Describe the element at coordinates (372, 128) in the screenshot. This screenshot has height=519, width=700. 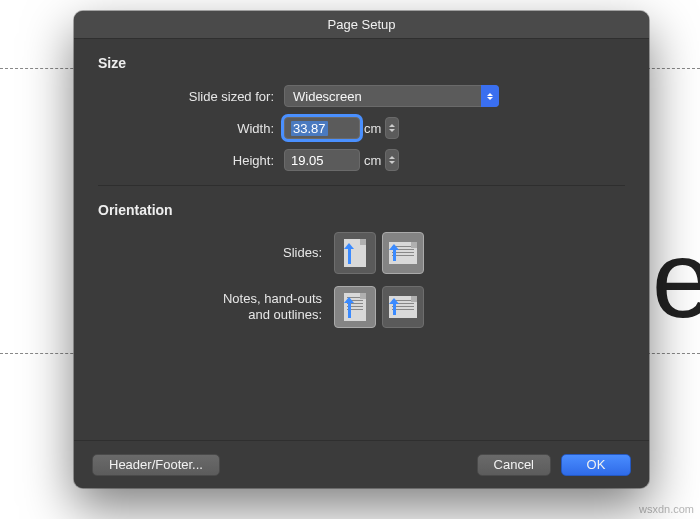
I see `width-unit: cm` at that location.